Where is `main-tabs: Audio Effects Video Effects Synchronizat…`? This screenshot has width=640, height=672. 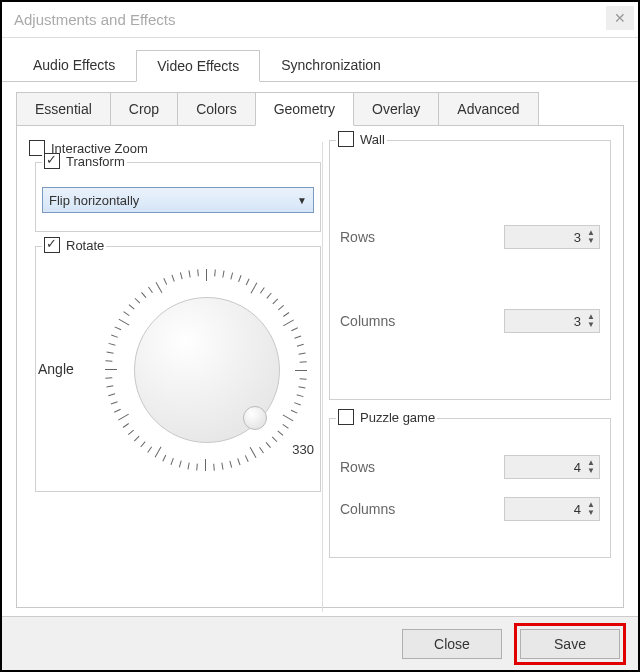
main-tabs: Audio Effects Video Effects Synchronizat… is located at coordinates (320, 60).